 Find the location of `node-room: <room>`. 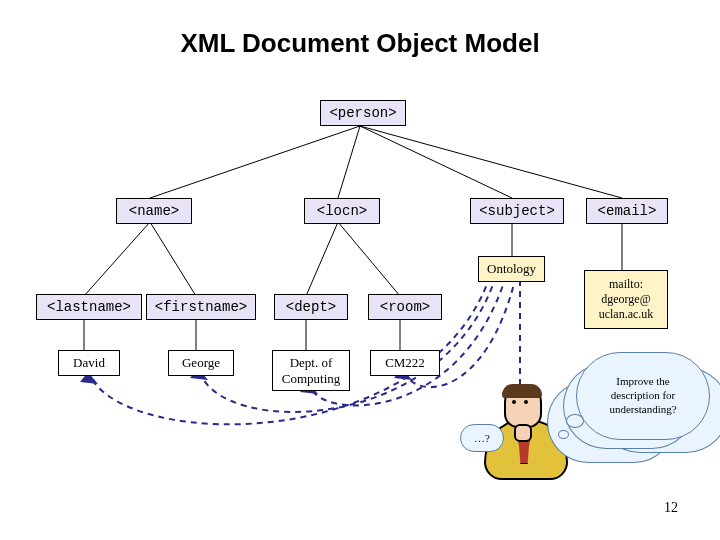

node-room: <room> is located at coordinates (405, 307).